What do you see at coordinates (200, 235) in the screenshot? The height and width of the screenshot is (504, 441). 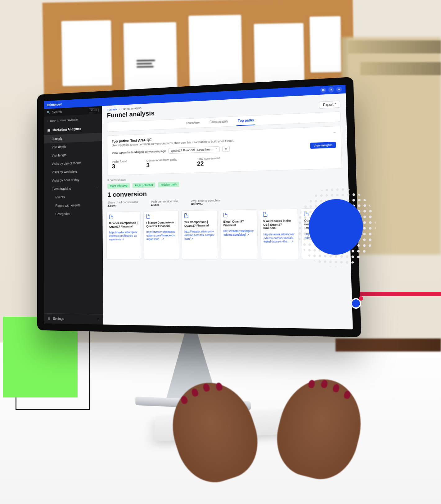 I see `path-step: Tax Comparison | Quant17 Financial http:…` at bounding box center [200, 235].